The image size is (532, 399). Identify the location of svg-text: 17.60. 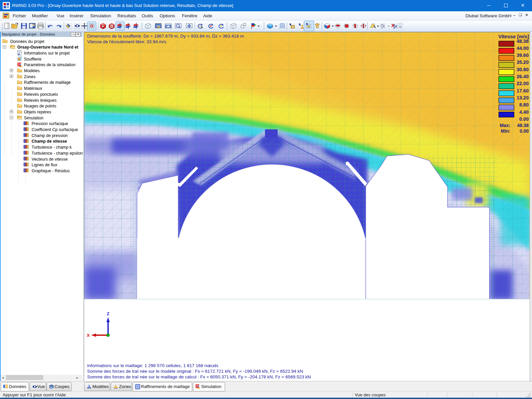
(523, 91).